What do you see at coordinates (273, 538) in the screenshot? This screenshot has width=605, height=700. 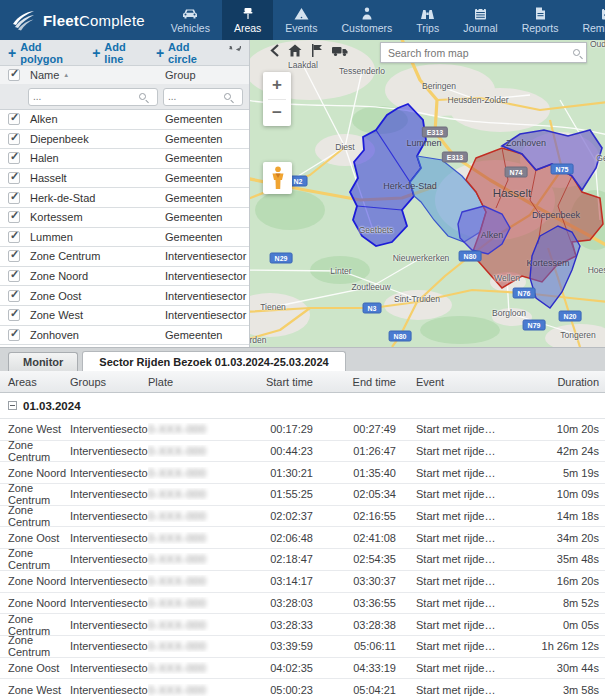 I see `cell-start-time: 02:06:48` at bounding box center [273, 538].